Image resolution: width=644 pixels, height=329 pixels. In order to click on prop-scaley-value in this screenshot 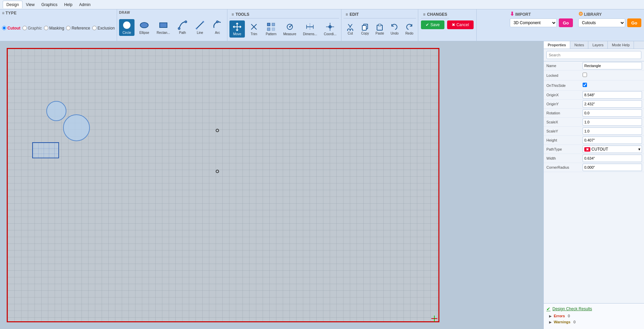, I will do `click(612, 131)`.